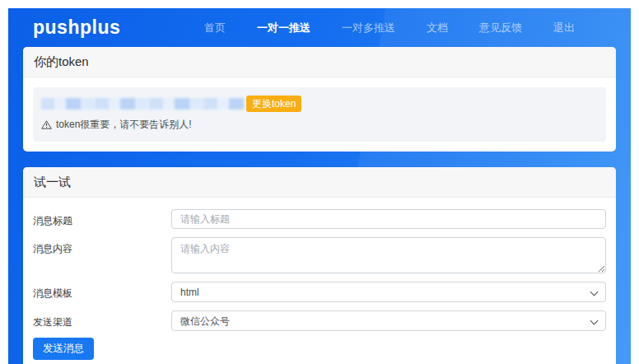 This screenshot has height=364, width=639. Describe the element at coordinates (102, 219) in the screenshot. I see `message-title-label: 消息标题` at that location.